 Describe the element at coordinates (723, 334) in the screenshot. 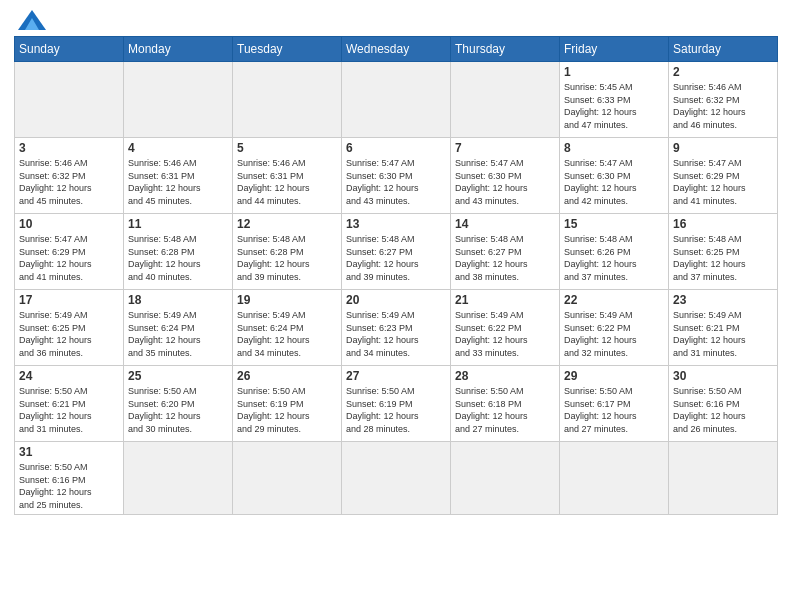

I see `day-info: Sunrise: 5:49 AM Sunset: 6:21 PM Dayligh…` at that location.